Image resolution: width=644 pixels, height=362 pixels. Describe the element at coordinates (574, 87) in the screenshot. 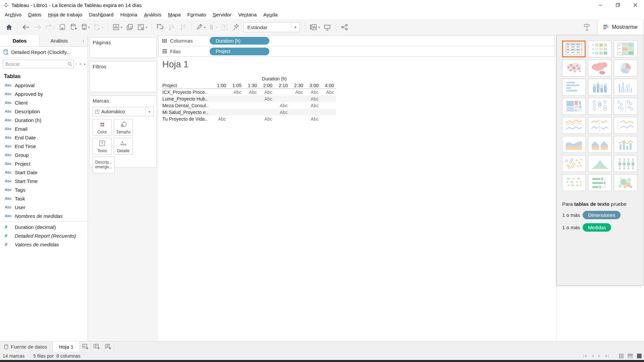

I see `showme-tile-barras-horizontales` at that location.